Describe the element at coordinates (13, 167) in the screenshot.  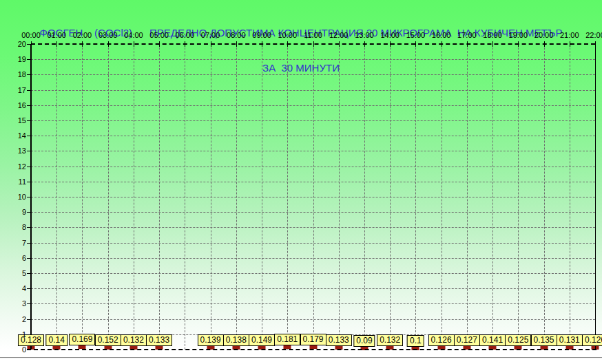
I see `y-tick-label: 12` at that location.